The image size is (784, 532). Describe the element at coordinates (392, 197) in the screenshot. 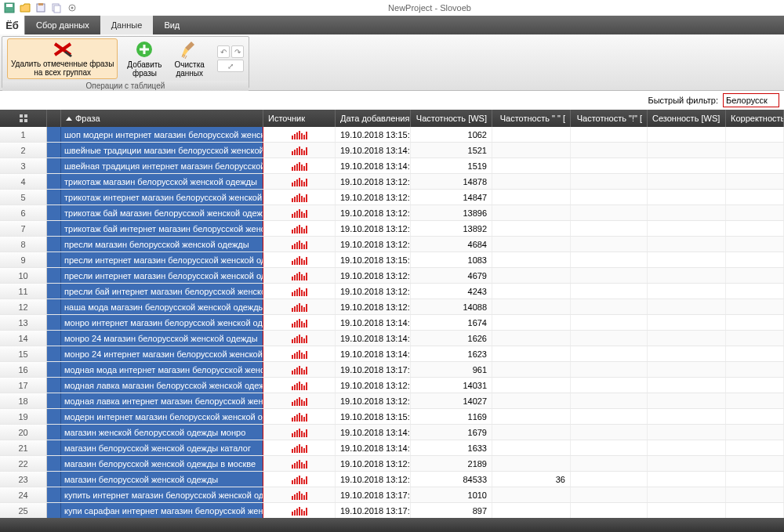

I see `table-row: 5трикотаж интернет магазин белорусской ж…` at that location.